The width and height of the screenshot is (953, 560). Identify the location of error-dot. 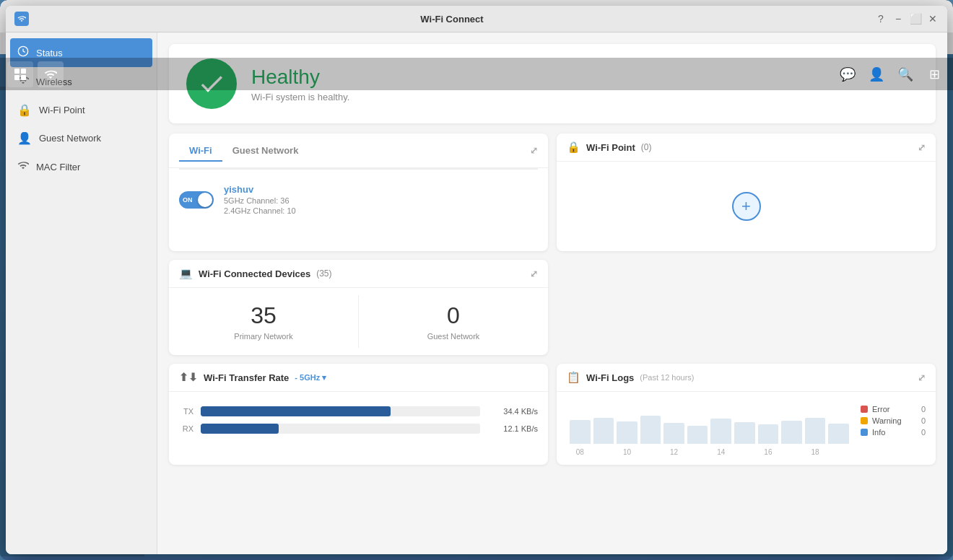
(864, 409).